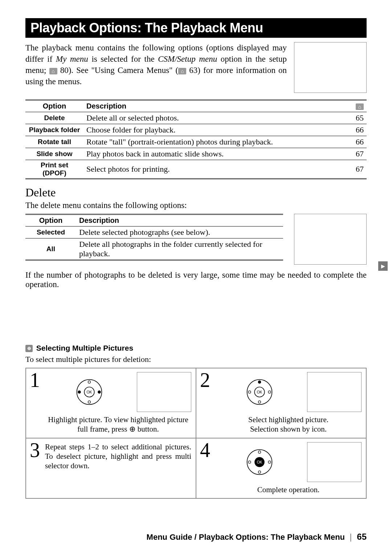 This screenshot has width=392, height=555. I want to click on footer-breadcrumb: Menu Guide / Playback Options: The Playb…, so click(246, 537).